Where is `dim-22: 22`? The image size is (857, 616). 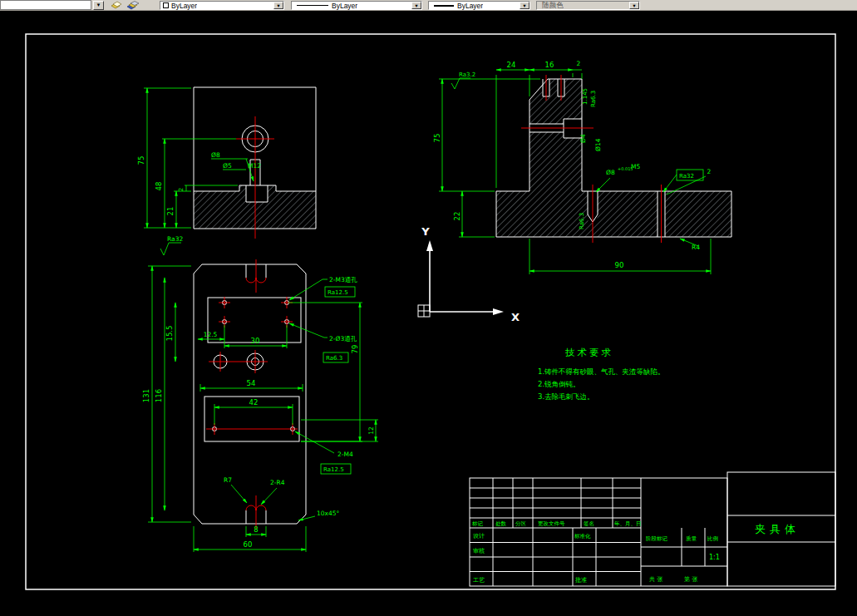 dim-22: 22 is located at coordinates (457, 216).